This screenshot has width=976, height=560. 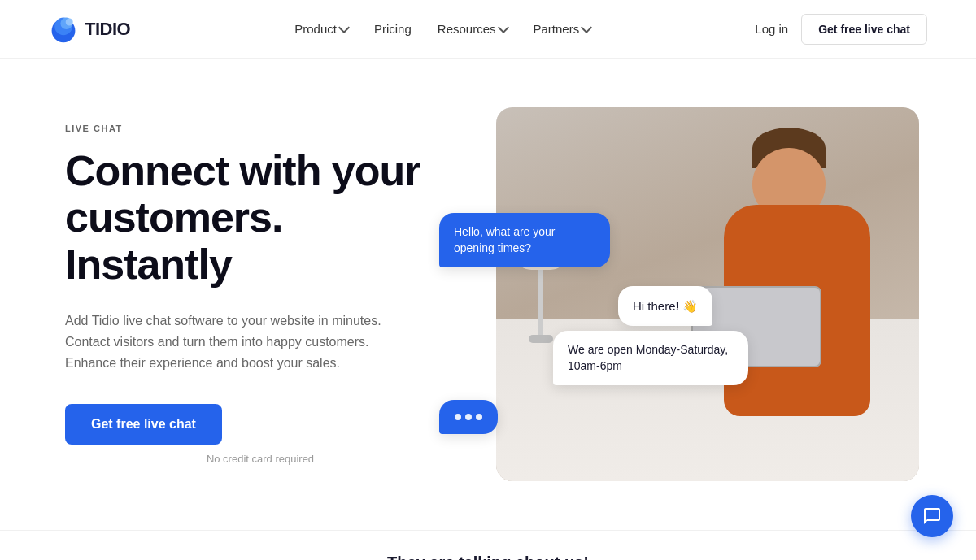 I want to click on floating-chat-button, so click(x=932, y=516).